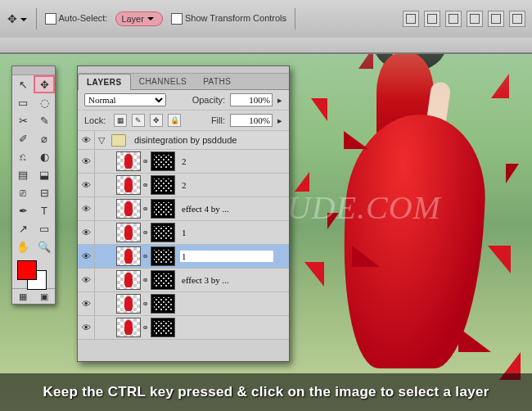 The image size is (532, 411). What do you see at coordinates (163, 82) in the screenshot?
I see `tab-channels: CHANNELS` at bounding box center [163, 82].